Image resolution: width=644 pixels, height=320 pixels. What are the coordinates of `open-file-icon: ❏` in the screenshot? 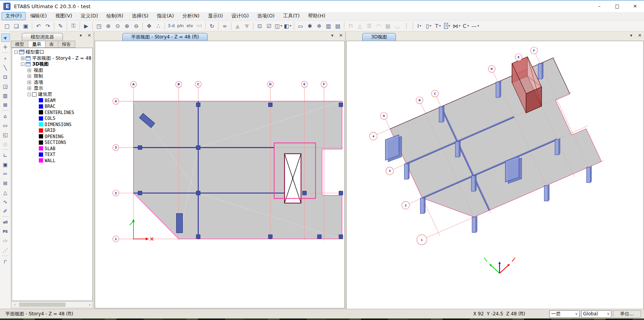 It's located at (16, 26).